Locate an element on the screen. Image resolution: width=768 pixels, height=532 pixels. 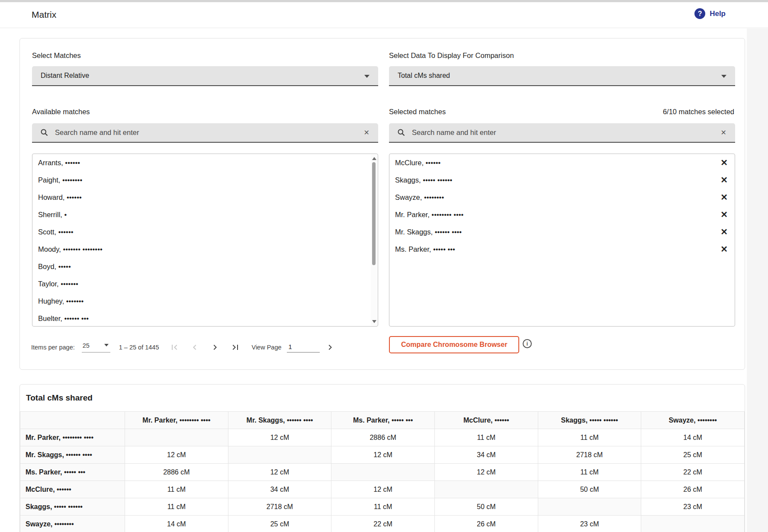
matrix-row: Swayze, •••••••• 14 cM 25 cM 22 cM 26 cM… is located at coordinates (382, 524).